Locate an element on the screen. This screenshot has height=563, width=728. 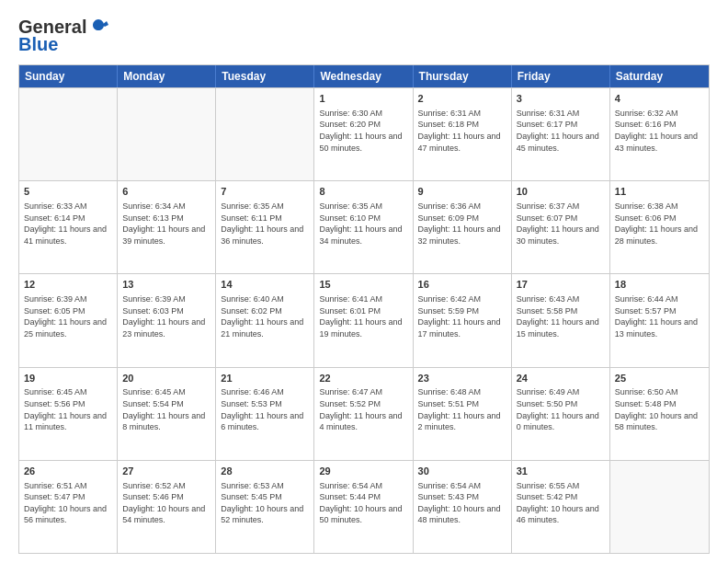
day-cell-28: 28Sunrise: 6:53 AM Sunset: 5:45 PM Dayli… is located at coordinates (265, 507).